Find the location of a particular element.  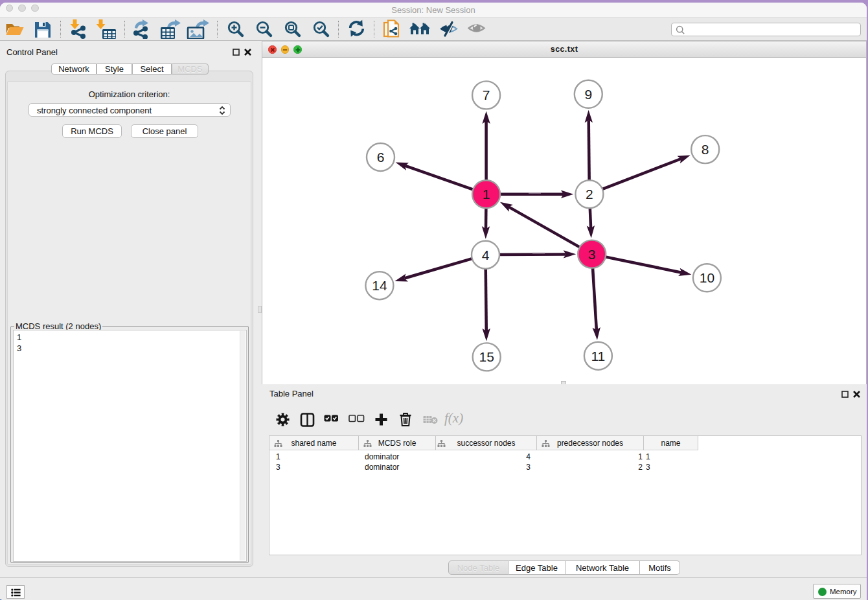

svg-text: 10 is located at coordinates (707, 277).